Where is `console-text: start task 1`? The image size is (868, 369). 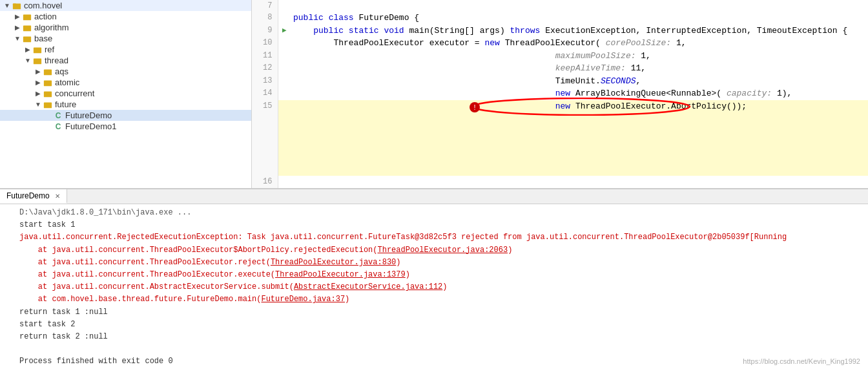
console-text: start task 1 is located at coordinates (441, 225).